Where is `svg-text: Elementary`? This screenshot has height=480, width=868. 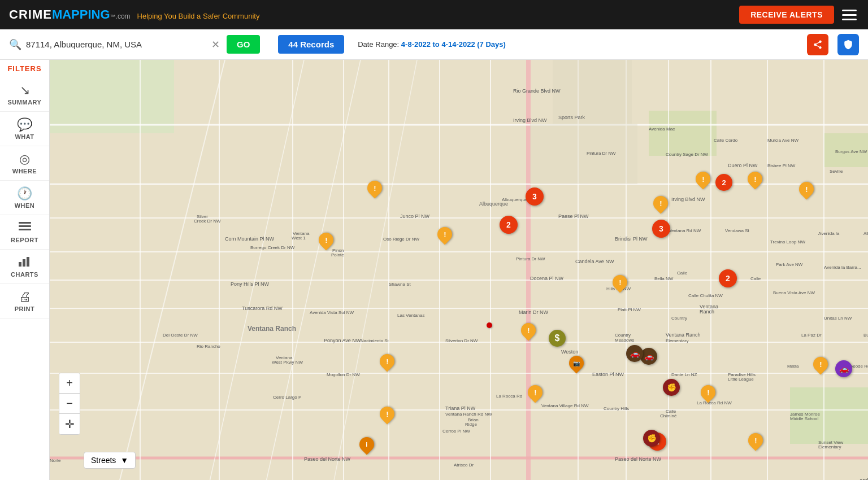 svg-text: Elementary is located at coordinates (677, 341).